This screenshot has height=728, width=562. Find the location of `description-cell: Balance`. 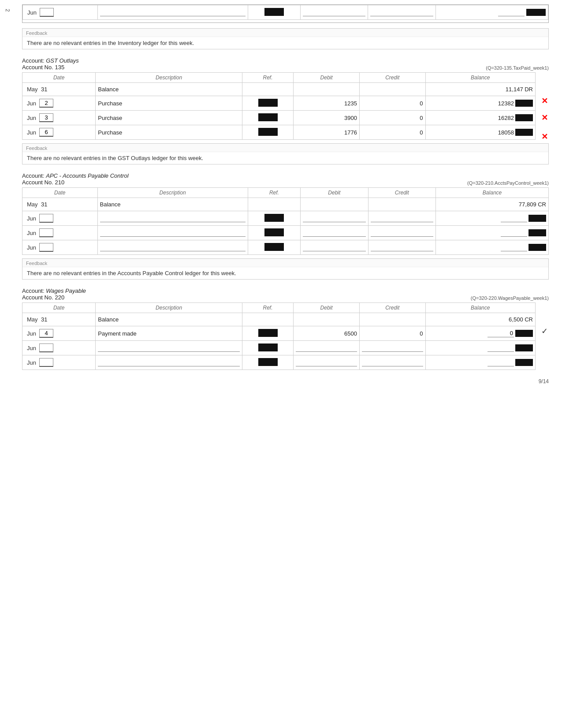

description-cell: Balance is located at coordinates (173, 205).